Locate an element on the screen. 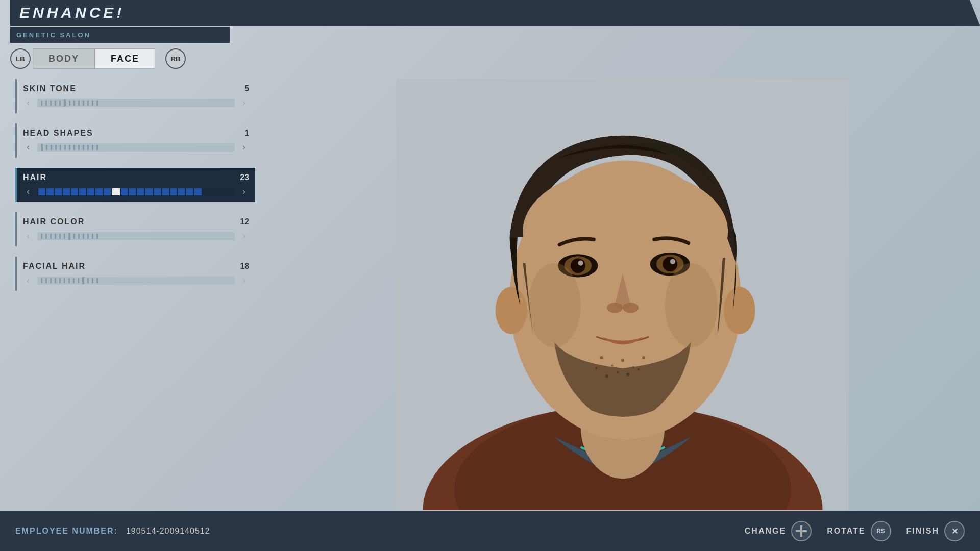 This screenshot has height=551, width=980. rotate-label: ROTATE is located at coordinates (846, 531).